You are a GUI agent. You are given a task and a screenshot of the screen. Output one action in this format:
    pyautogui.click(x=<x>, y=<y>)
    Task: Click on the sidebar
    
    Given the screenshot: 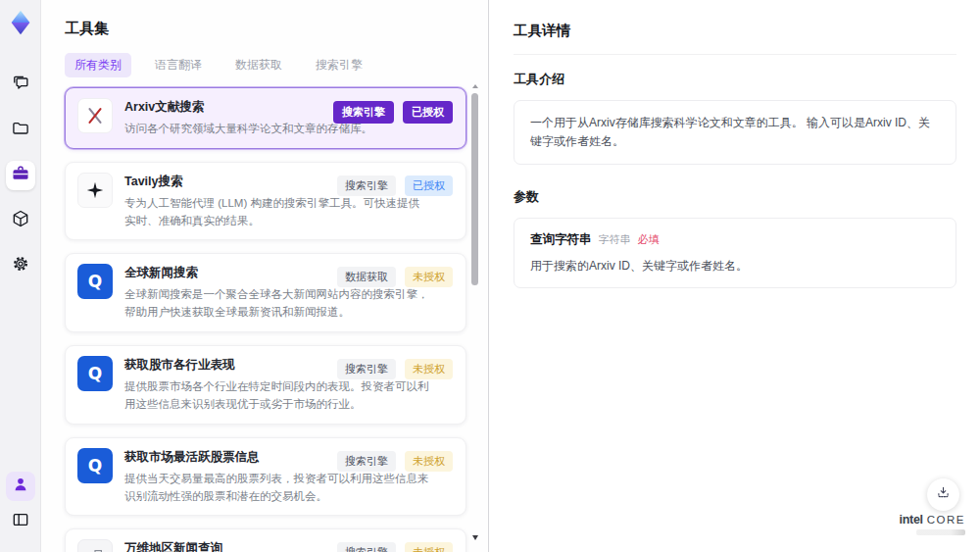 What is the action you would take?
    pyautogui.click(x=21, y=276)
    